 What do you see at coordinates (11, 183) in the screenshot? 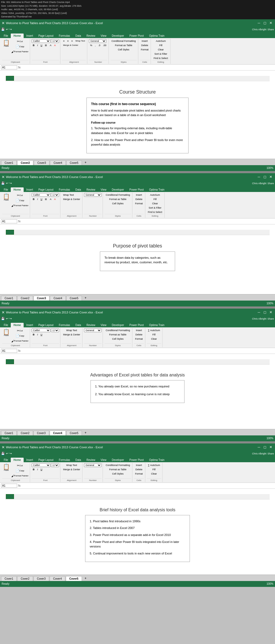
I see `qa-redo-icon-2: ↪` at bounding box center [11, 183].